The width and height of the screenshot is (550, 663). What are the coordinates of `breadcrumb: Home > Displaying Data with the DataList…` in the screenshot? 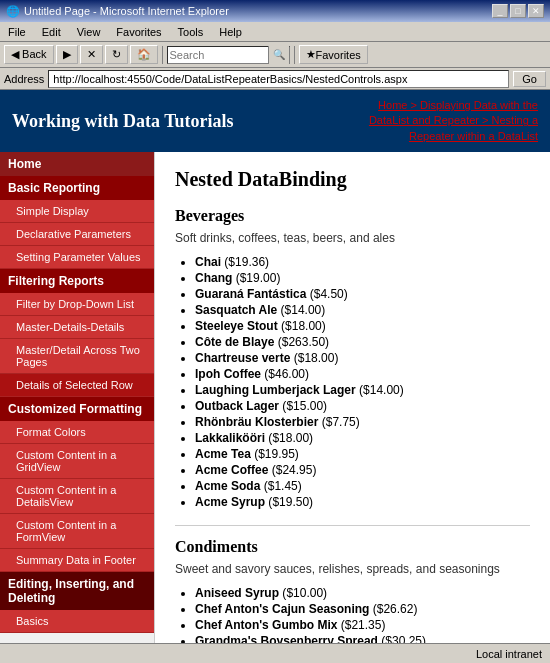 It's located at (438, 121).